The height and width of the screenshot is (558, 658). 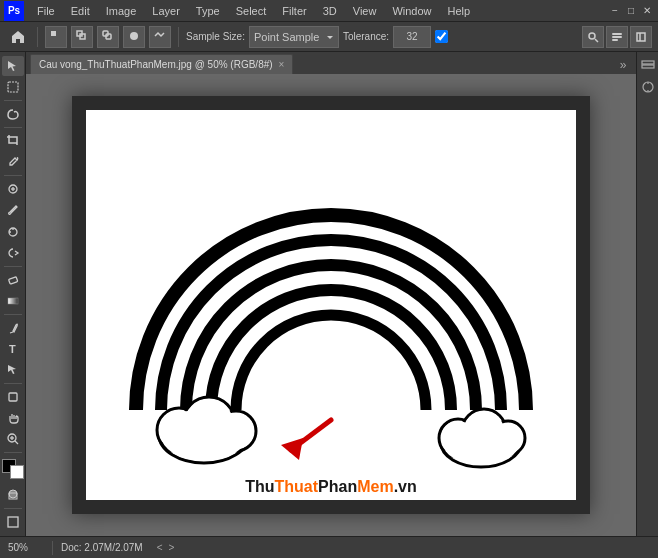 I want to click on menu-edit: Edit, so click(x=80, y=11).